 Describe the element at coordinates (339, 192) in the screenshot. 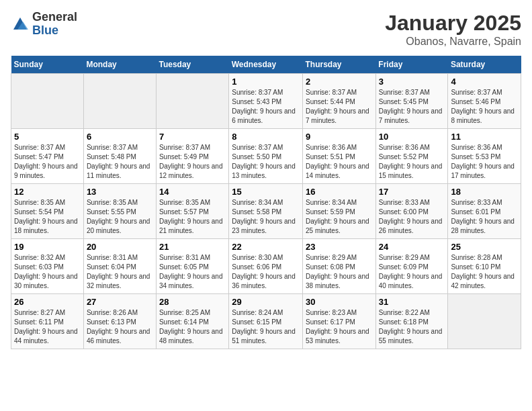

I see `day-number: 16` at that location.